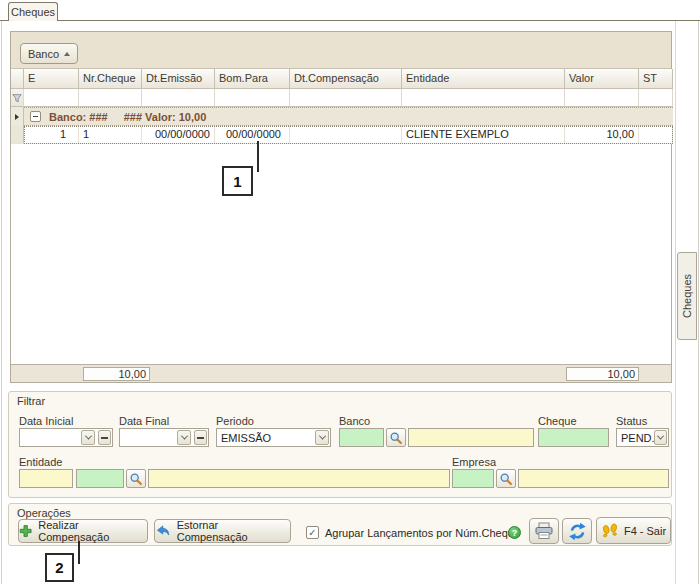  What do you see at coordinates (312, 532) in the screenshot?
I see `agrupar-checkbox: ✓` at bounding box center [312, 532].